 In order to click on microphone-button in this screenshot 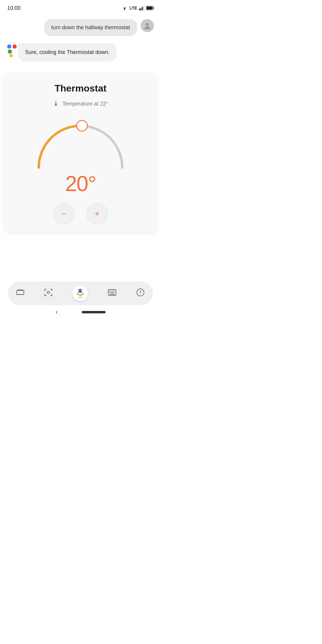, I will do `click(80, 293)`.